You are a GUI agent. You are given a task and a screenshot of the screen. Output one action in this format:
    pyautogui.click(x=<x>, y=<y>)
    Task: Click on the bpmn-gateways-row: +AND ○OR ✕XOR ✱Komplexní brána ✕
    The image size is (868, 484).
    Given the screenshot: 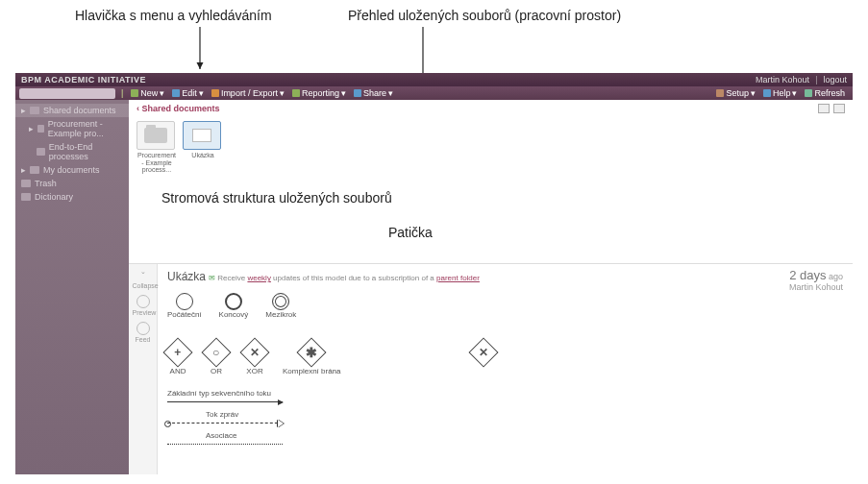 What is the action you would take?
    pyautogui.click(x=506, y=357)
    